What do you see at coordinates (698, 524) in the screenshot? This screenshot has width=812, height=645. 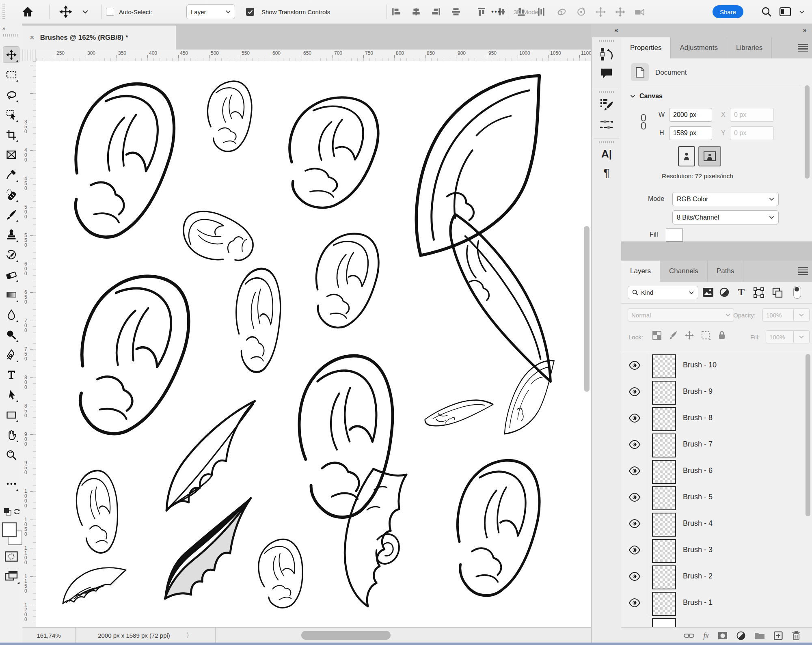 I see `layer-name: Brush - 4` at bounding box center [698, 524].